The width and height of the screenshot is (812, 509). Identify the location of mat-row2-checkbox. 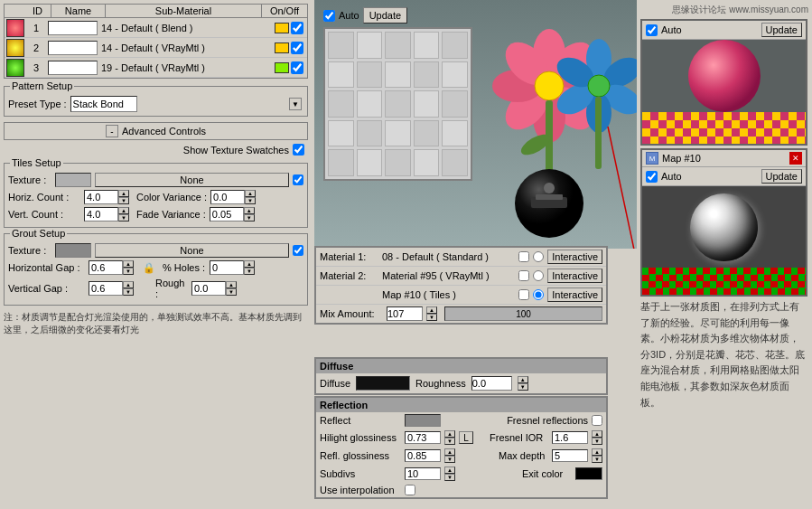
(524, 276).